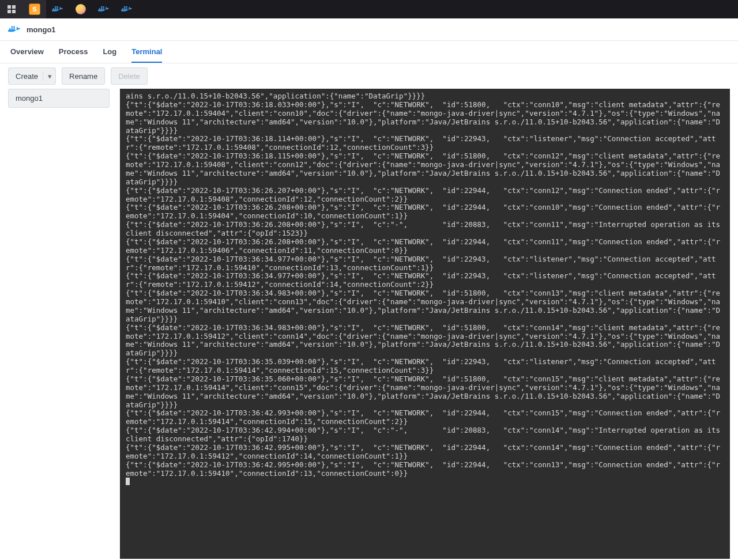  Describe the element at coordinates (27, 52) in the screenshot. I see `tab-overview: Overview` at that location.